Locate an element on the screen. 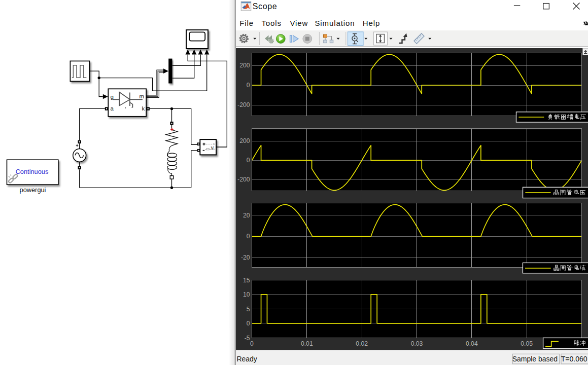 The width and height of the screenshot is (588, 365). svg-text: 0.03 is located at coordinates (417, 344).